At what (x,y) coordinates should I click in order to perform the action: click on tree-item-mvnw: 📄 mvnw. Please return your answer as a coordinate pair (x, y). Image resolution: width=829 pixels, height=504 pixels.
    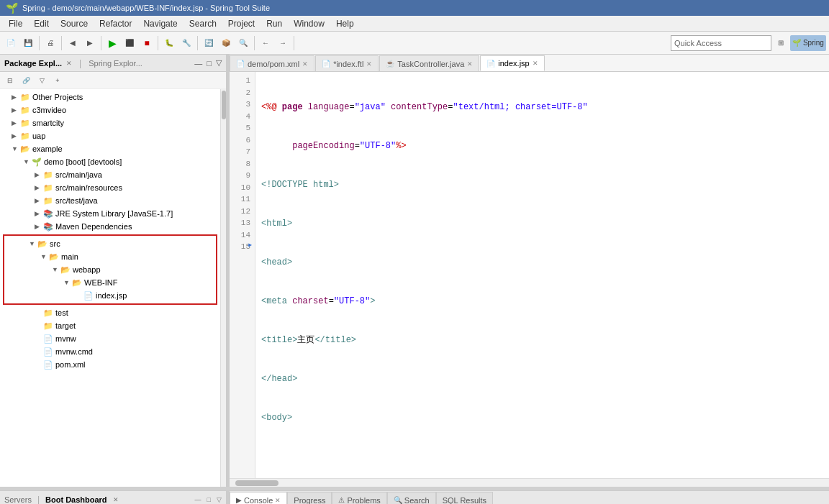
    Looking at the image, I should click on (110, 339).